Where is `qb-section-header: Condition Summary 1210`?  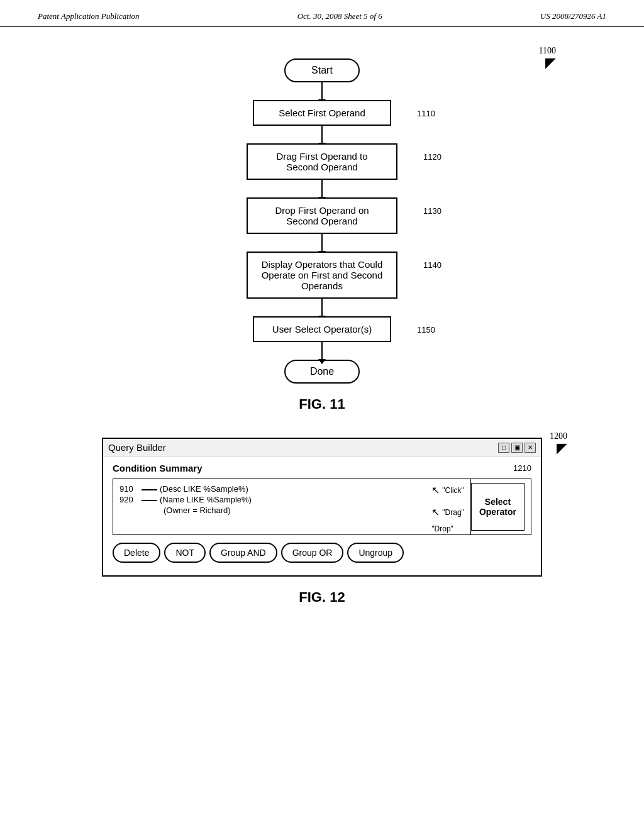
qb-section-header: Condition Summary 1210 is located at coordinates (322, 468).